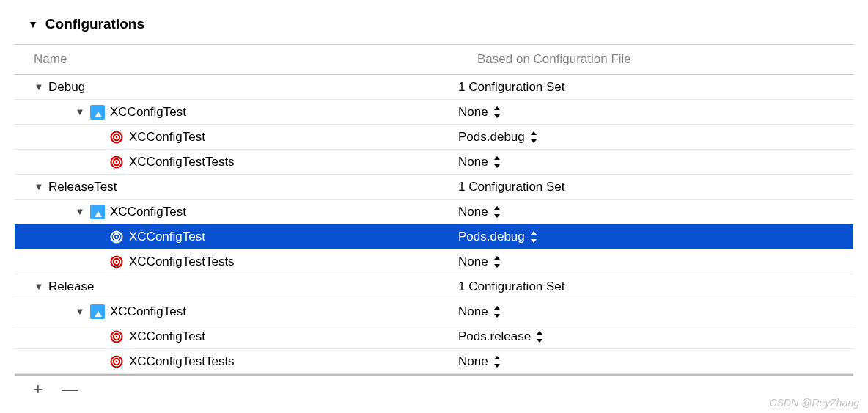  What do you see at coordinates (434, 337) in the screenshot?
I see `table-row: XCConfigTestPods.release` at bounding box center [434, 337].